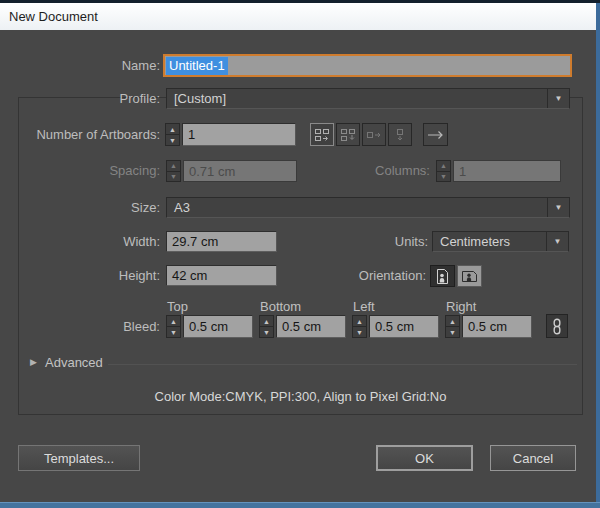  I want to click on bleed-right-input: 0.5 cm, so click(497, 326).